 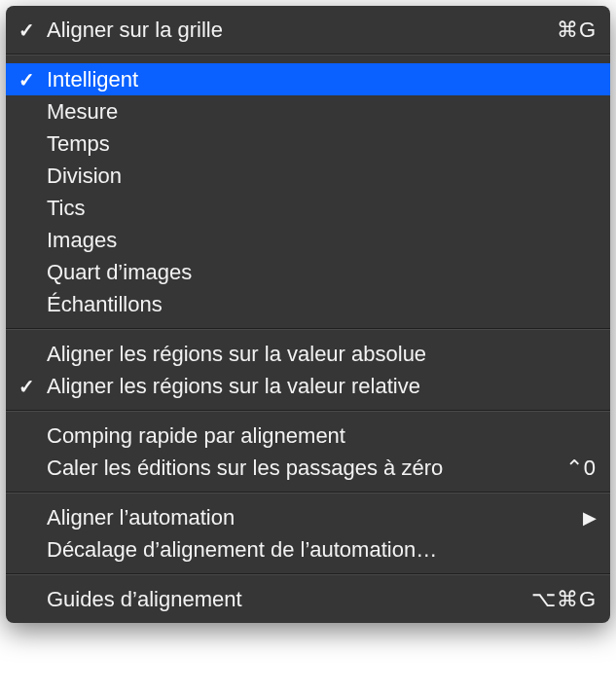 What do you see at coordinates (321, 436) in the screenshot?
I see `menu-item-label: Comping rapide par alignement` at bounding box center [321, 436].